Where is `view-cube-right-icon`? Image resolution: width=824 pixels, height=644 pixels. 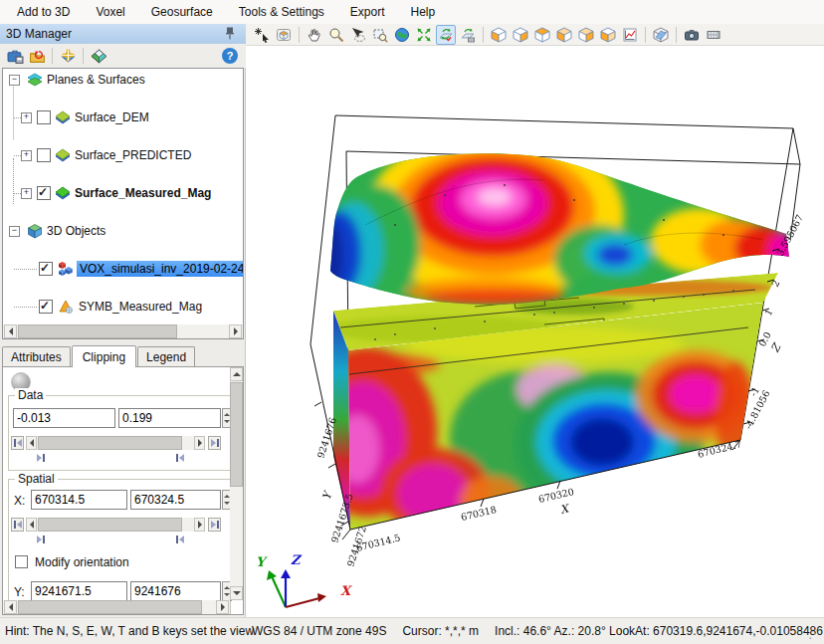
view-cube-right-icon is located at coordinates (520, 35).